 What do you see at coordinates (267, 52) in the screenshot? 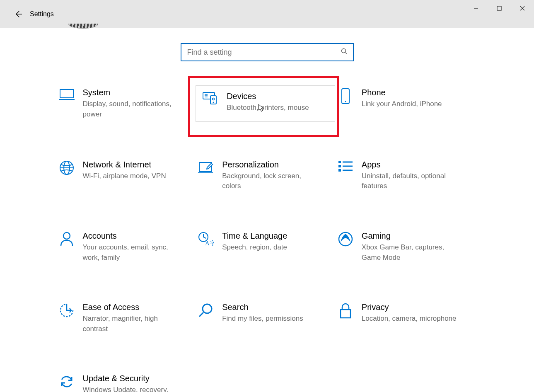
I see `search-input` at bounding box center [267, 52].